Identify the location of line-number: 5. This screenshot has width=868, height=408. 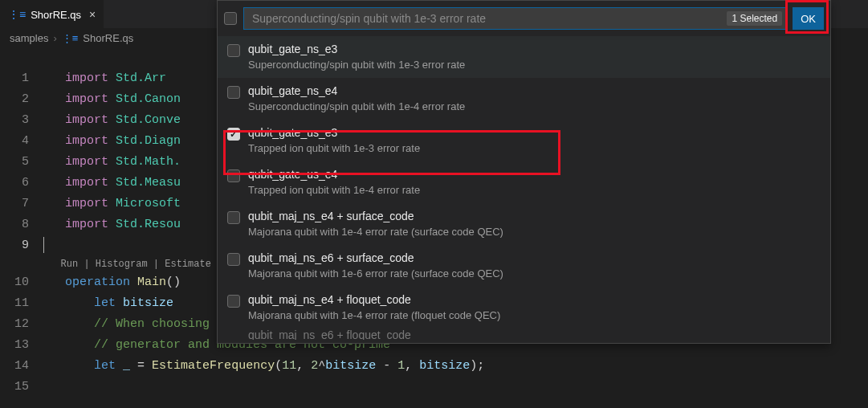
(14, 162).